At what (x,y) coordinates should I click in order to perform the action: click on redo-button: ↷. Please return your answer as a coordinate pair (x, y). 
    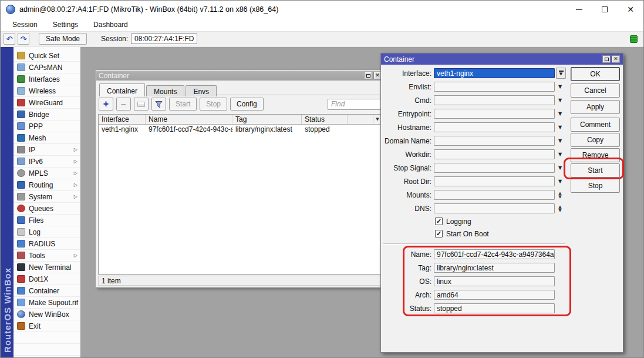
    Looking at the image, I should click on (23, 39).